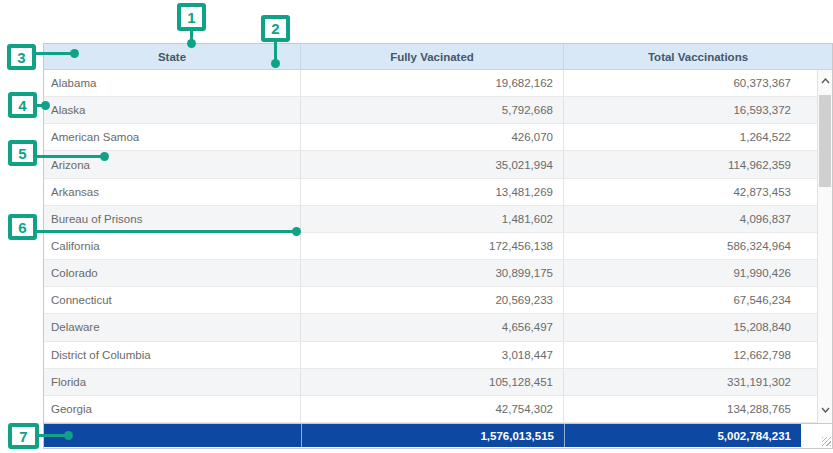  Describe the element at coordinates (432, 164) in the screenshot. I see `fully-vaccinated-cell: 35,021,994` at that location.